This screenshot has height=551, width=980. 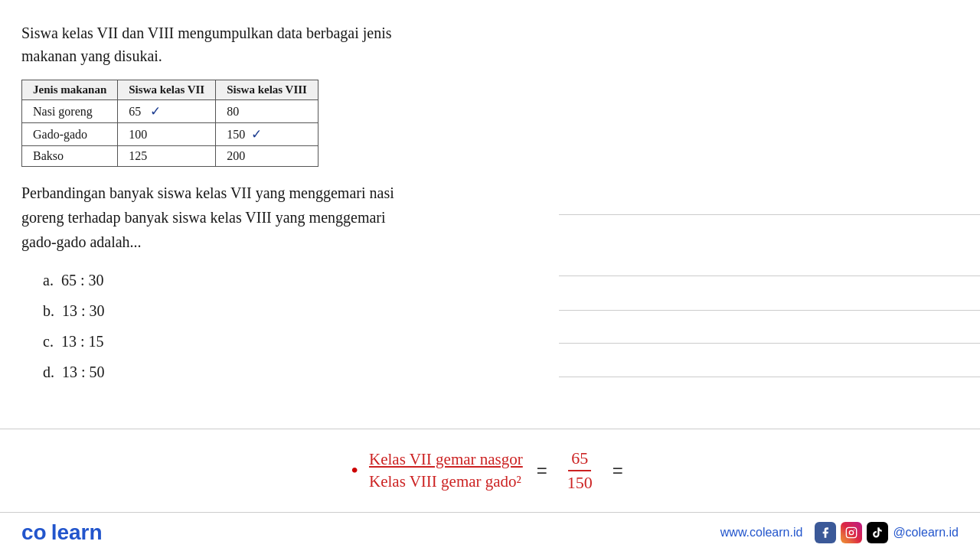 What do you see at coordinates (286, 217) in the screenshot?
I see `paragraph: Perbandingan banyak siswa kelas VII yang…` at bounding box center [286, 217].